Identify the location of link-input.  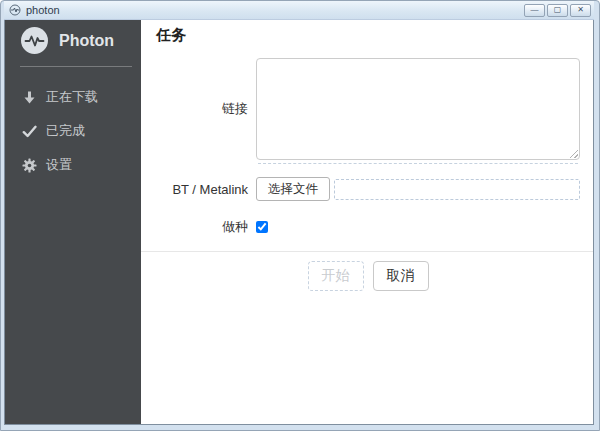
(418, 109).